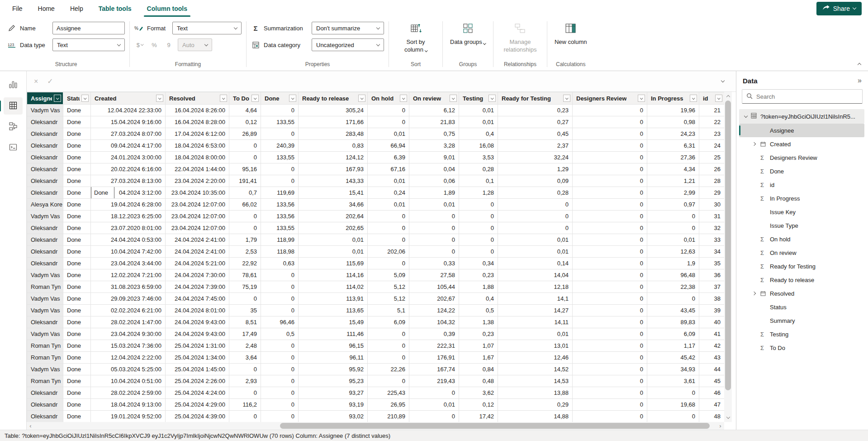 Image resolution: width=868 pixels, height=441 pixels. Describe the element at coordinates (802, 307) in the screenshot. I see `field-item-status: Status` at that location.